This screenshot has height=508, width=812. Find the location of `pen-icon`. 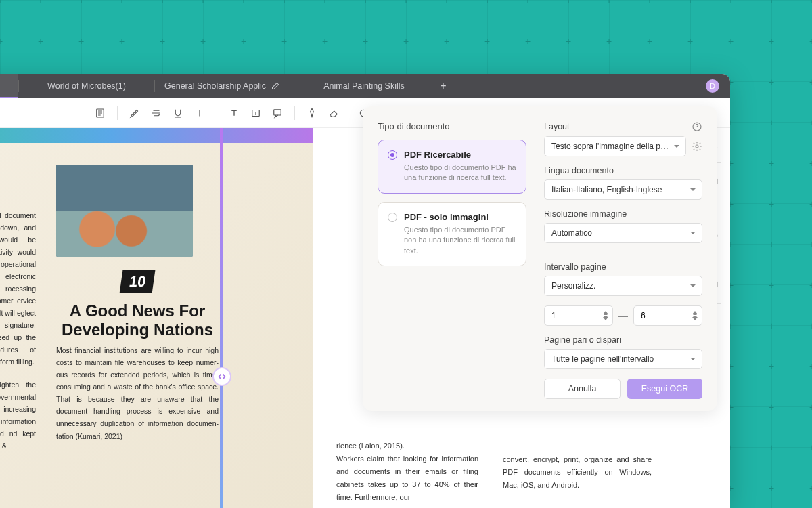

pen-icon is located at coordinates (312, 113).